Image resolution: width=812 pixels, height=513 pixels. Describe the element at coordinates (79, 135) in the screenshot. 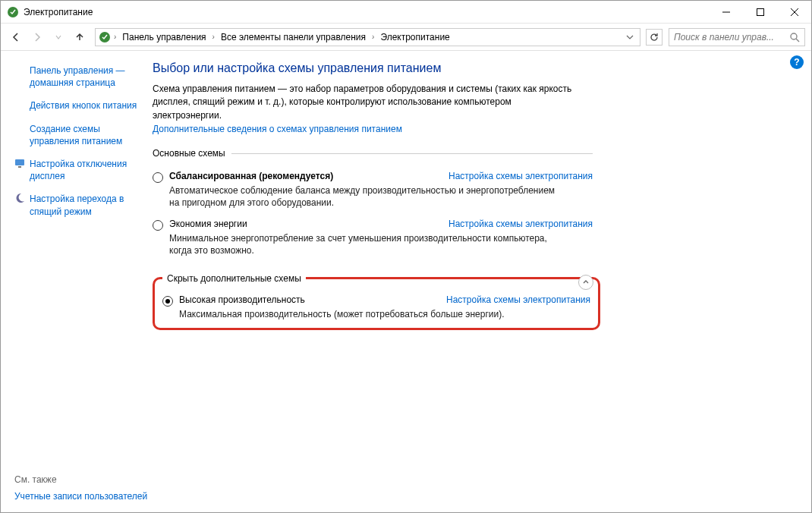

I see `sidebar-item-create-plan: Создание схемы управления питанием` at that location.